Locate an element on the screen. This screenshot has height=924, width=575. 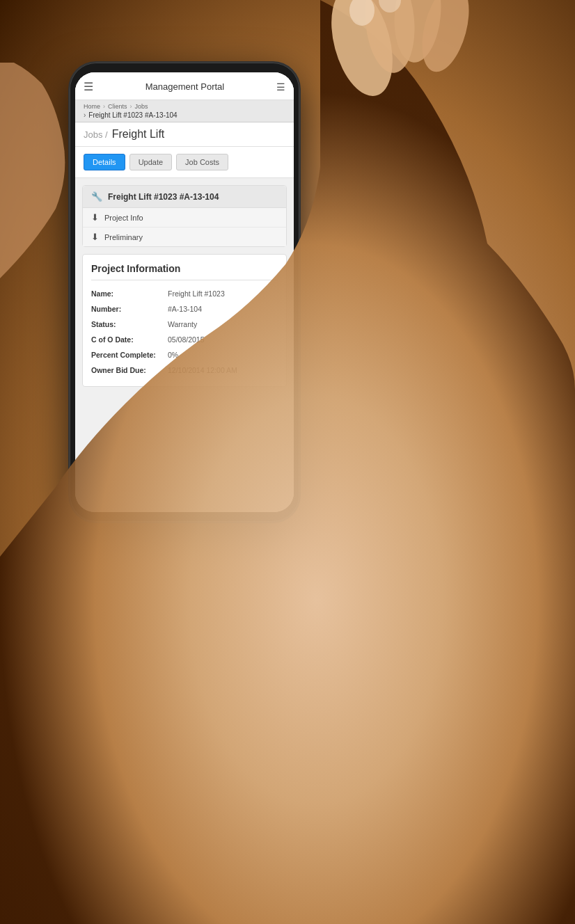
breadcrumb-top: Home › Clients › Jobs is located at coordinates (184, 106).